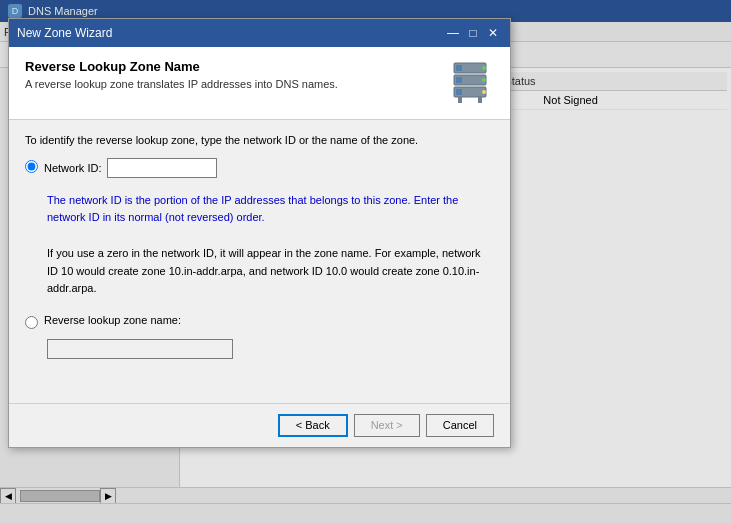 The width and height of the screenshot is (731, 523). Describe the element at coordinates (64, 33) in the screenshot. I see `dialog-title: New Zone Wizard` at that location.